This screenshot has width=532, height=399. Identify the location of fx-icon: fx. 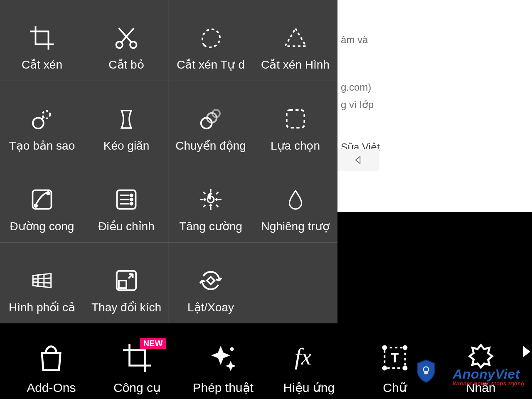
(309, 358).